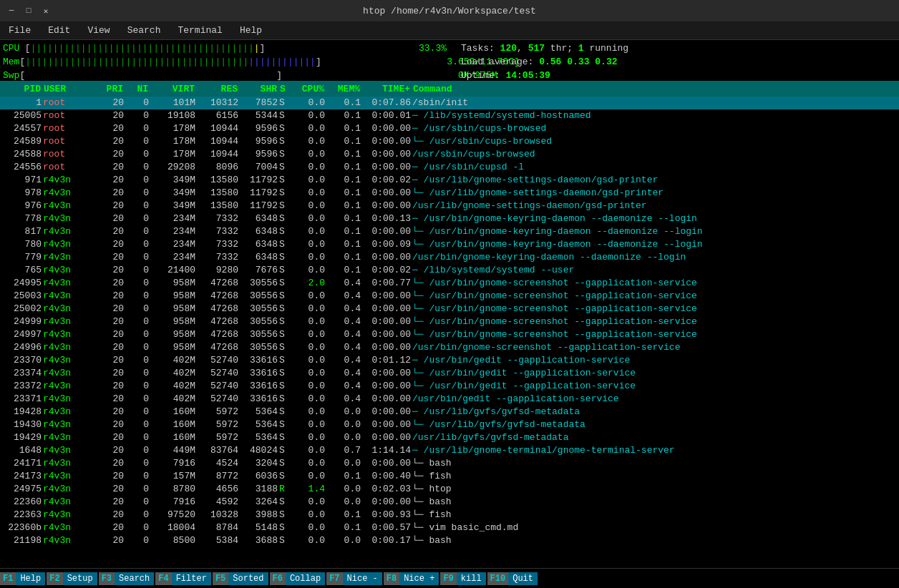 This screenshot has height=588, width=899. Describe the element at coordinates (679, 62) in the screenshot. I see `load-line: Load average: 0.56 0.33 0.32` at that location.